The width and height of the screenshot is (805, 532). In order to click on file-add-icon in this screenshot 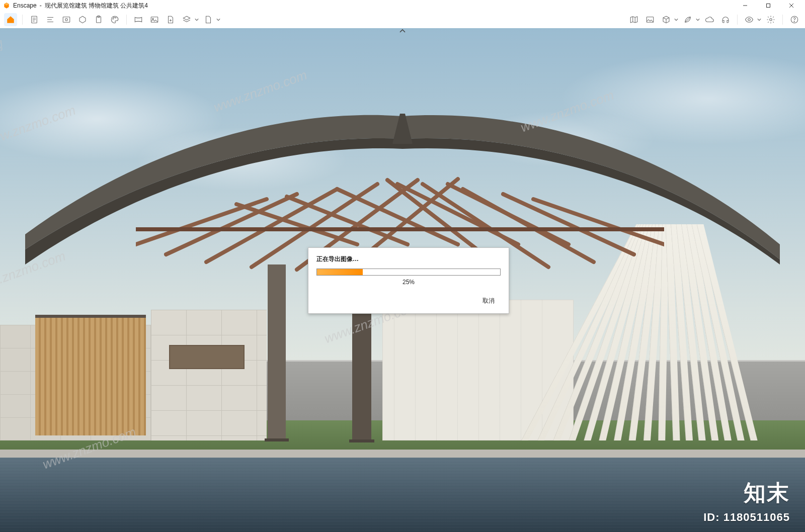, I will do `click(171, 20)`.